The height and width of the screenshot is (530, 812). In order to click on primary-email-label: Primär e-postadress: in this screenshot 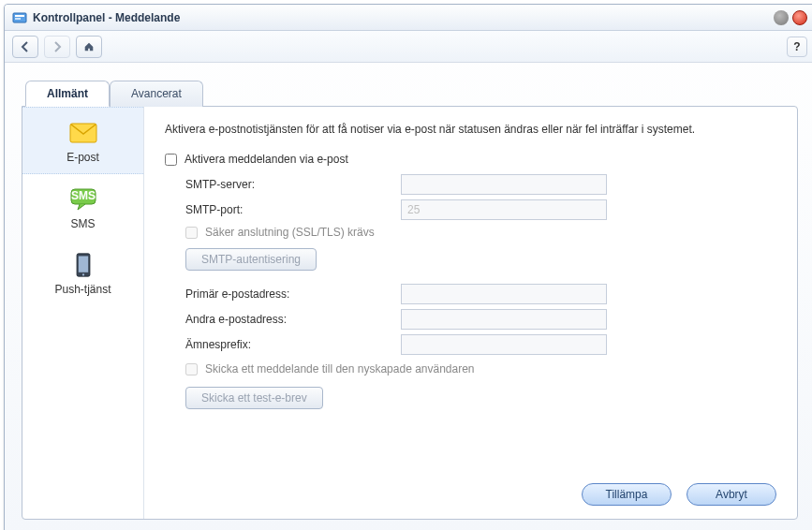, I will do `click(293, 294)`.